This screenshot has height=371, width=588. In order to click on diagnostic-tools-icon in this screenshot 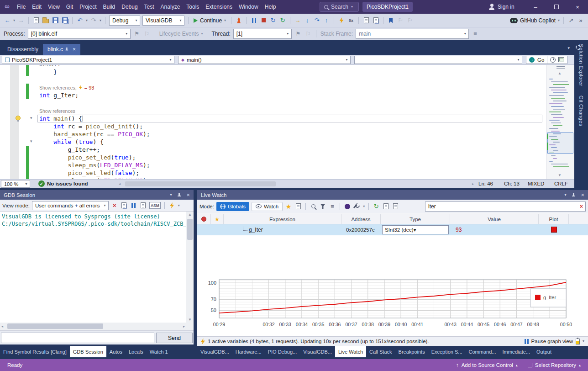, I will do `click(341, 21)`.